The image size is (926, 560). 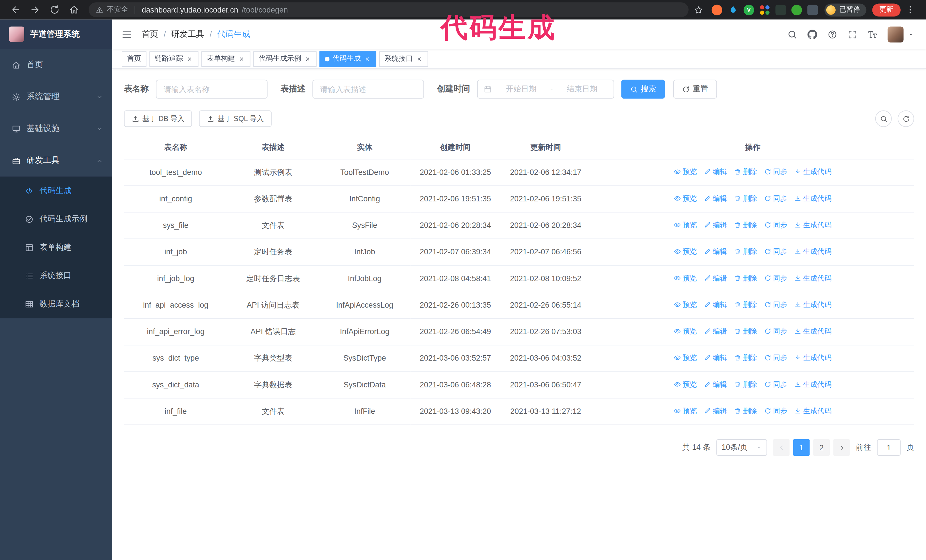 What do you see at coordinates (56, 247) in the screenshot?
I see `sidebar-item-form-build: 表单构建` at bounding box center [56, 247].